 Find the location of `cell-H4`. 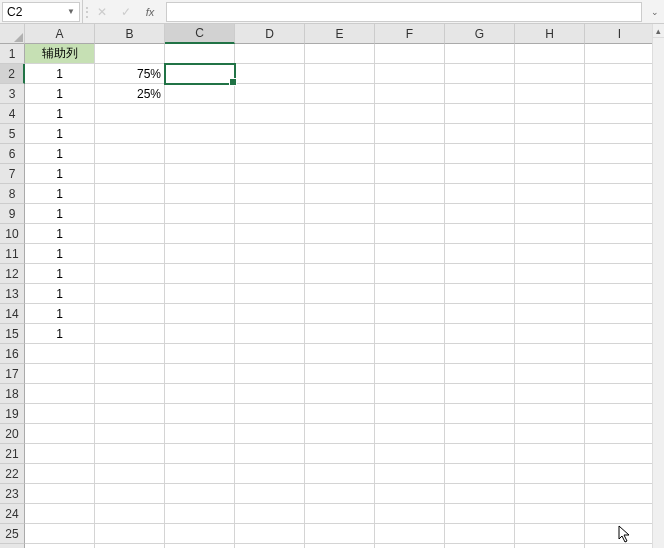

cell-H4 is located at coordinates (550, 114).